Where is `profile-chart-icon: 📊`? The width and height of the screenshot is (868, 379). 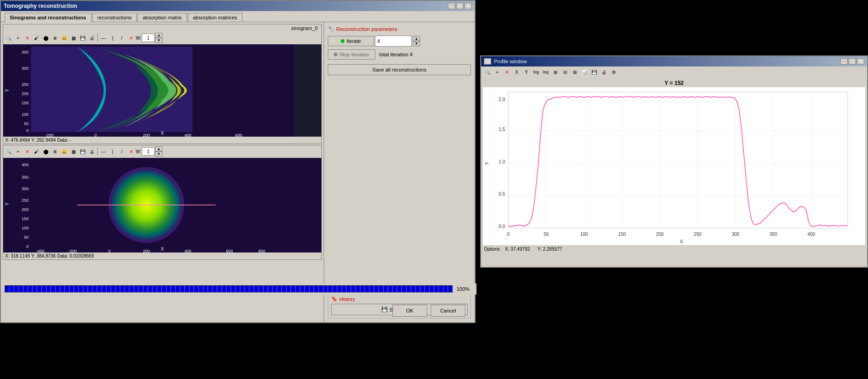
profile-chart-icon: 📊 is located at coordinates (585, 72).